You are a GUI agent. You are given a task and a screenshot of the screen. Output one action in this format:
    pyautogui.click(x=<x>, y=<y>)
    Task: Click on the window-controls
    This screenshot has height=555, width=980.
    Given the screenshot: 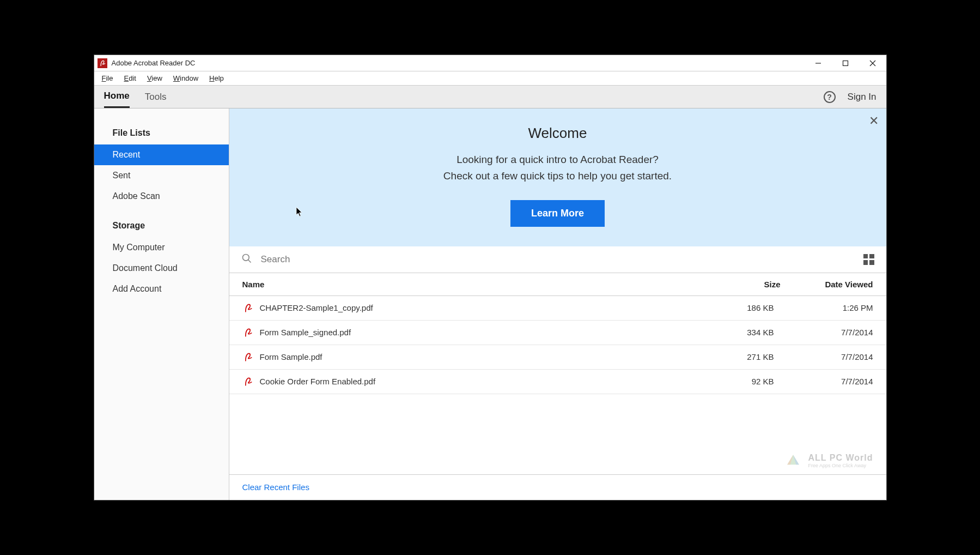 What is the action you would take?
    pyautogui.click(x=845, y=63)
    